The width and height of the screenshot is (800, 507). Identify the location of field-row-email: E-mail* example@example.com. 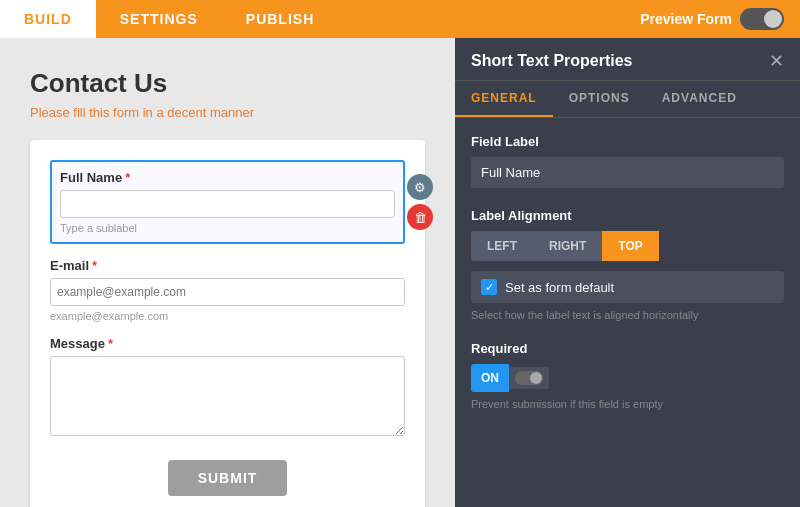
(228, 290).